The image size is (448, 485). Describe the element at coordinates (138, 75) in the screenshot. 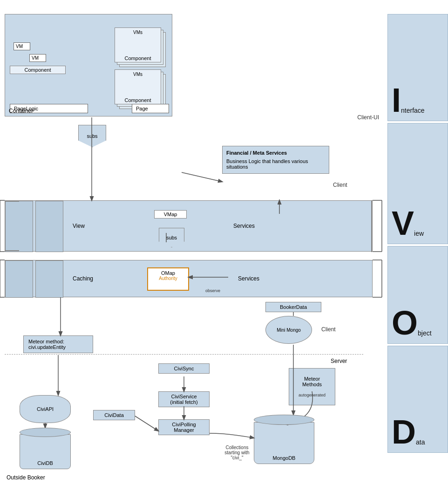

I see `vms-label-2: VMs` at that location.